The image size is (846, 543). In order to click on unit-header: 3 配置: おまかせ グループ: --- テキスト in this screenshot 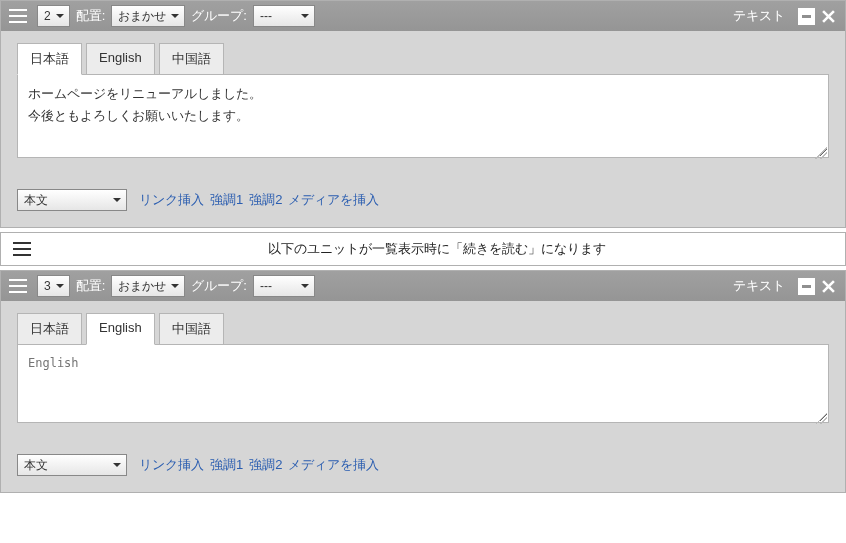, I will do `click(423, 286)`.